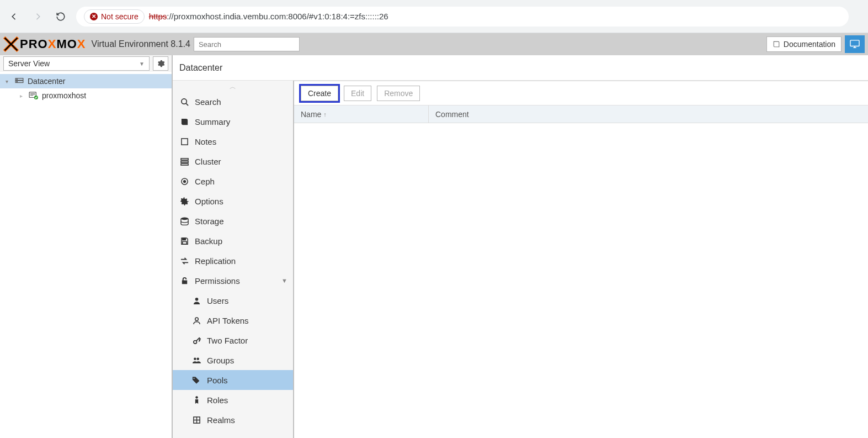 The image size is (868, 438). What do you see at coordinates (233, 300) in the screenshot?
I see `nav-users: Users` at bounding box center [233, 300].